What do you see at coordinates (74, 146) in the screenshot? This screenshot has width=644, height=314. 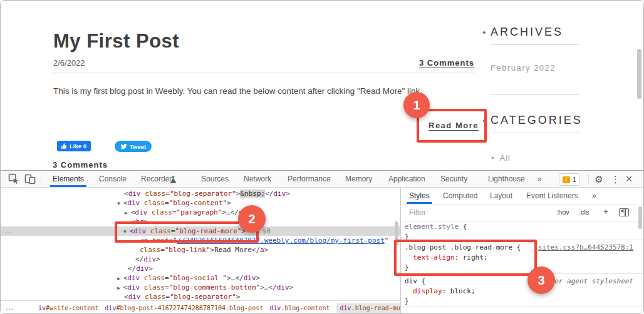 I see `facebook-like-button: Like 0` at bounding box center [74, 146].